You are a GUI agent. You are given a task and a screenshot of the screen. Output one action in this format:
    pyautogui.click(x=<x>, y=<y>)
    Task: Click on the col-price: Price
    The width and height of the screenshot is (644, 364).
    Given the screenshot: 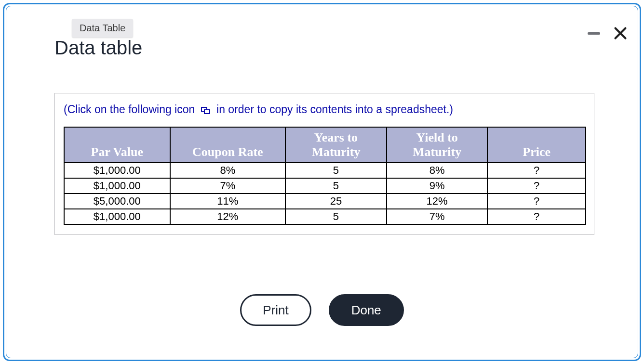 What is the action you would take?
    pyautogui.click(x=537, y=145)
    